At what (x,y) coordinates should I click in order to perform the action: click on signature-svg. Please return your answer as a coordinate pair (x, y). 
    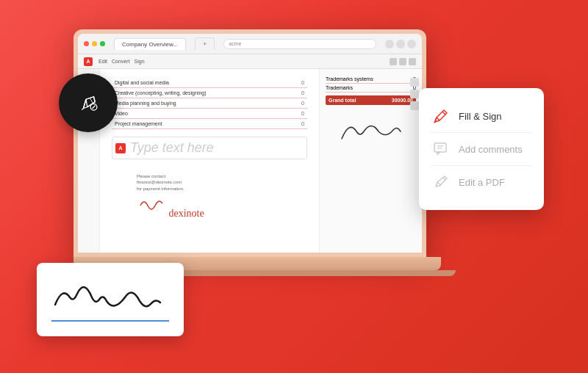
    Looking at the image, I should click on (110, 297).